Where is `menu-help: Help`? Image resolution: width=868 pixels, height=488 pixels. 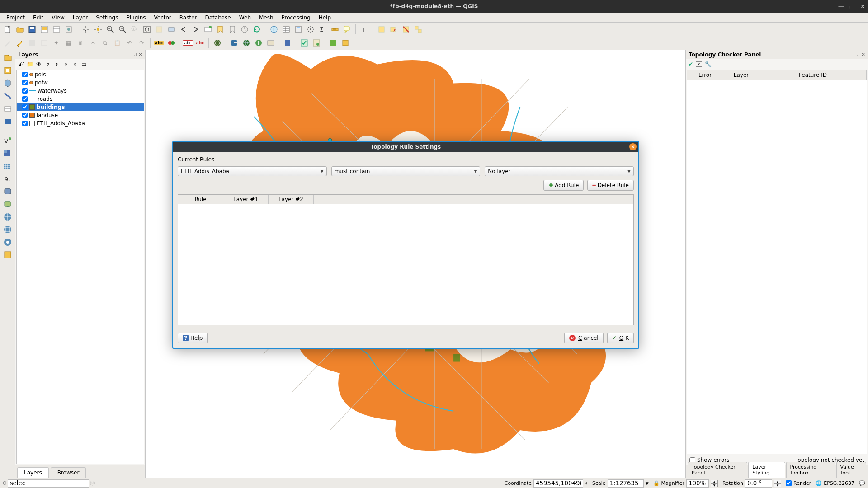 menu-help: Help is located at coordinates (325, 18).